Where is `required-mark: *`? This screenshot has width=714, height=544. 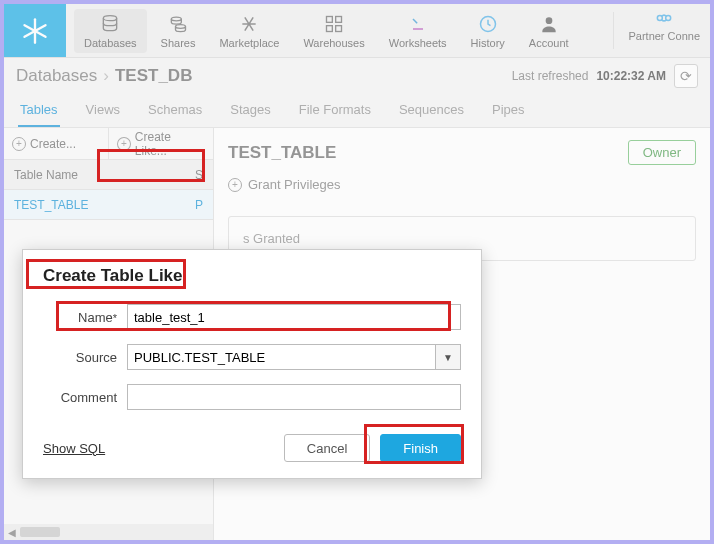
required-mark: * is located at coordinates (115, 318).